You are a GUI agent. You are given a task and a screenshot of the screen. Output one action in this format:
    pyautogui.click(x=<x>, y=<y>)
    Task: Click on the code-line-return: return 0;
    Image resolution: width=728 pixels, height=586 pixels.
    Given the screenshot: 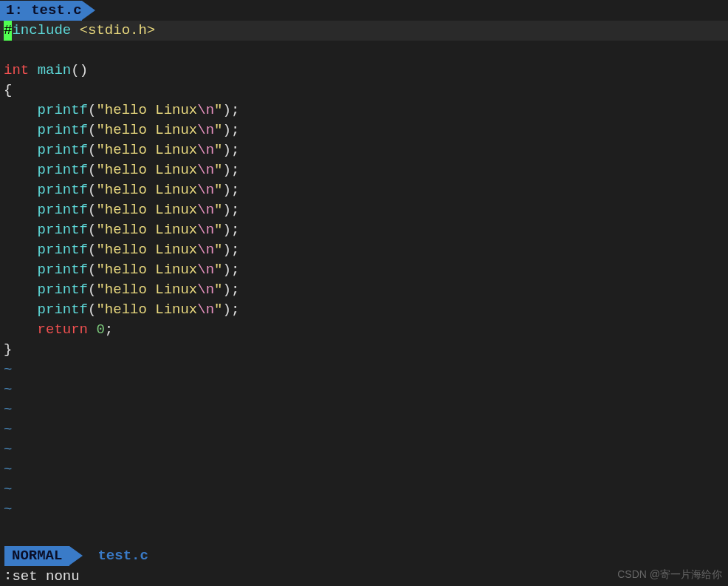 What is the action you would take?
    pyautogui.click(x=364, y=330)
    